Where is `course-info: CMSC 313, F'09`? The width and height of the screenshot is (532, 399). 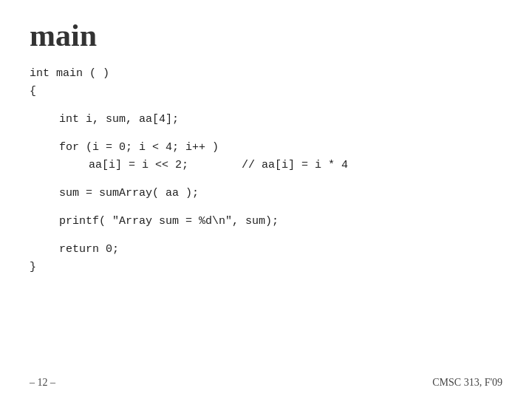 course-info: CMSC 313, F'09 is located at coordinates (467, 383).